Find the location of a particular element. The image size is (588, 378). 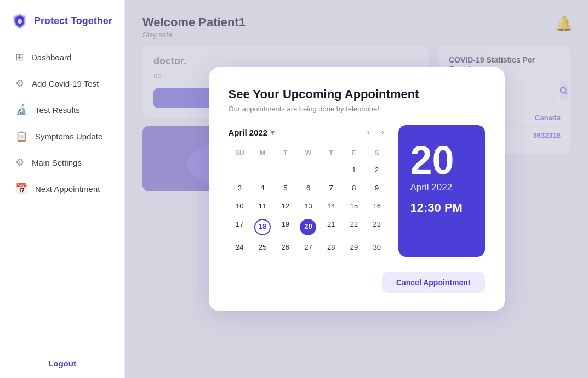

cal-cell: 25 is located at coordinates (262, 248).